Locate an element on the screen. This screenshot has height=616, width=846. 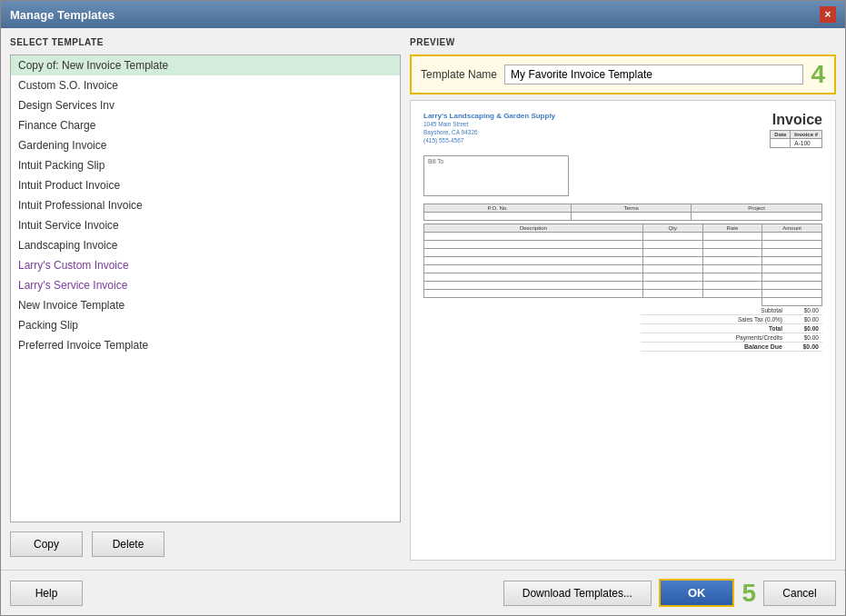
invoice-header: Larry's Landscaping & Garden Supply 1045… is located at coordinates (623, 130).